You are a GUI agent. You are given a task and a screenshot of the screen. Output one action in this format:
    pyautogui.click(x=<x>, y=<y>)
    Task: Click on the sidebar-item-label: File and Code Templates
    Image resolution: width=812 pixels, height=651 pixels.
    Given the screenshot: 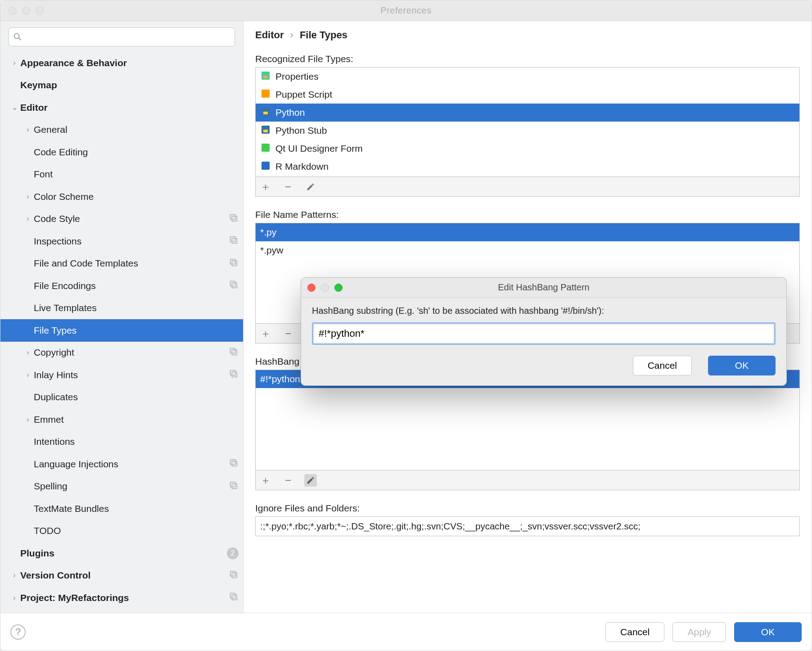 What is the action you would take?
    pyautogui.click(x=131, y=263)
    